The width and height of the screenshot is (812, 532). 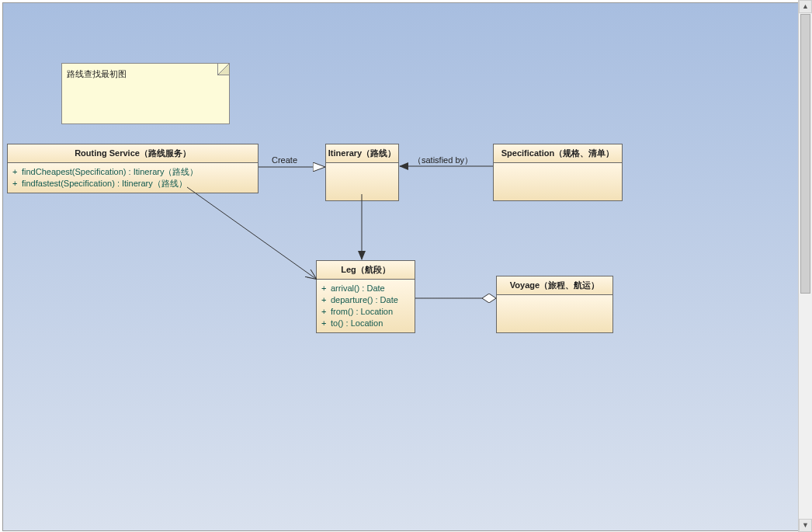 I want to click on class-operation: +arrival() : Date, so click(x=366, y=289).